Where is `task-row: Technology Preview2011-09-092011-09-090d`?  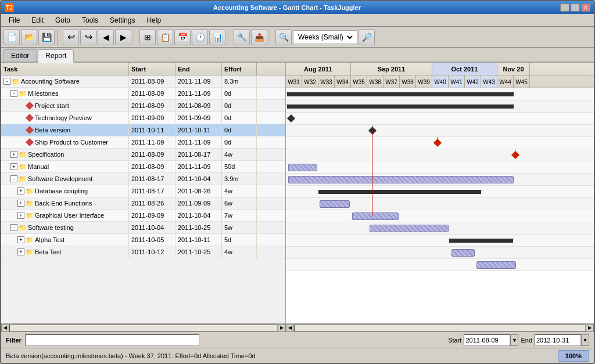
task-row: Technology Preview2011-09-092011-09-090d is located at coordinates (143, 118).